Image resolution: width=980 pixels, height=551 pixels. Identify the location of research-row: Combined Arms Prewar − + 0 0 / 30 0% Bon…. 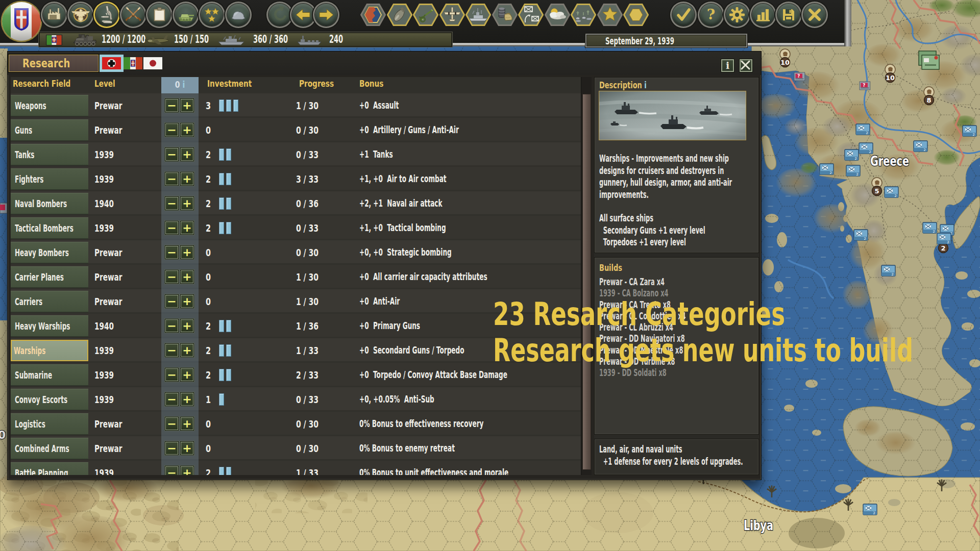
(299, 448).